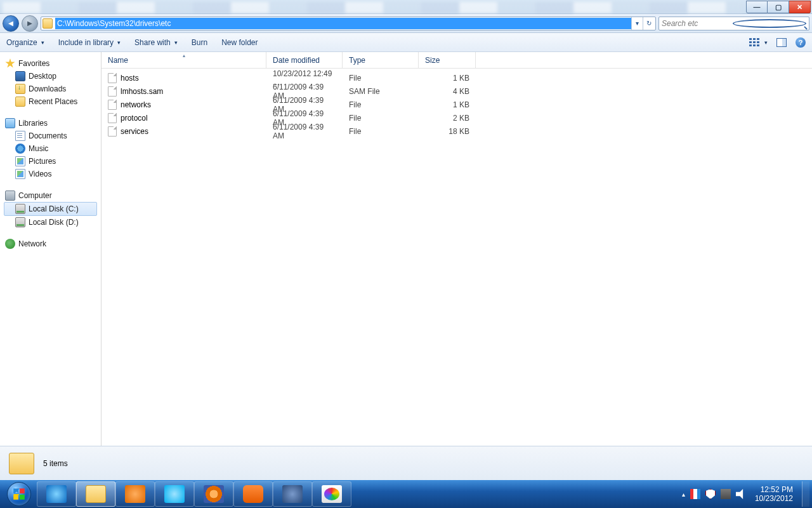 The height and width of the screenshot is (508, 812). I want to click on taskbar-idm, so click(292, 494).